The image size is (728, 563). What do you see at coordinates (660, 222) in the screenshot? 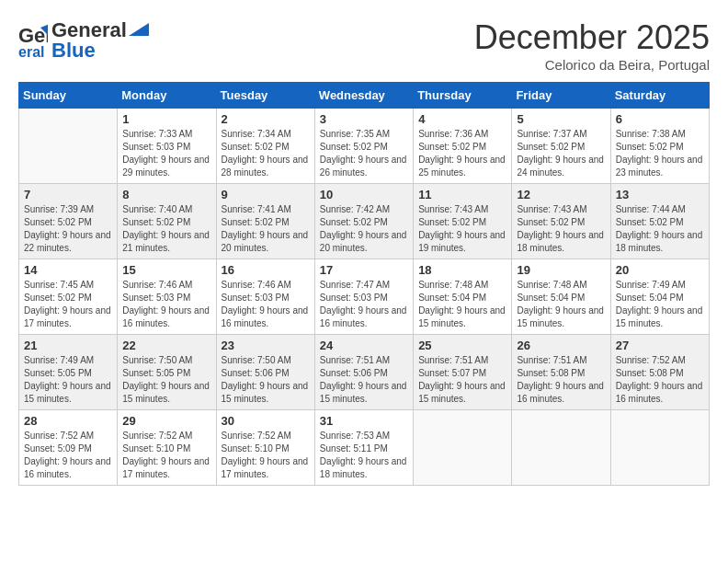
I see `calendar-cell: 13Sunrise: 7:44 AMSunset: 5:02 PMDayligh…` at bounding box center [660, 222].